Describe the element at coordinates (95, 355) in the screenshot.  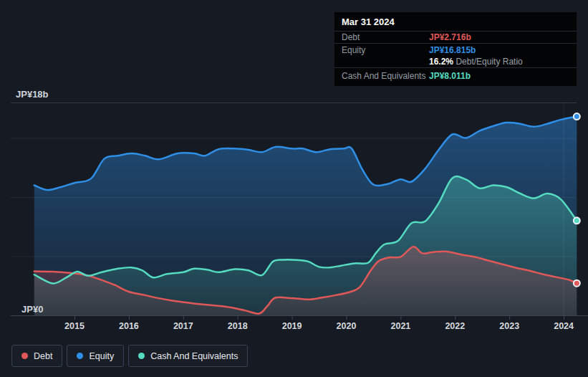
I see `legend-item-equity: Equity` at that location.